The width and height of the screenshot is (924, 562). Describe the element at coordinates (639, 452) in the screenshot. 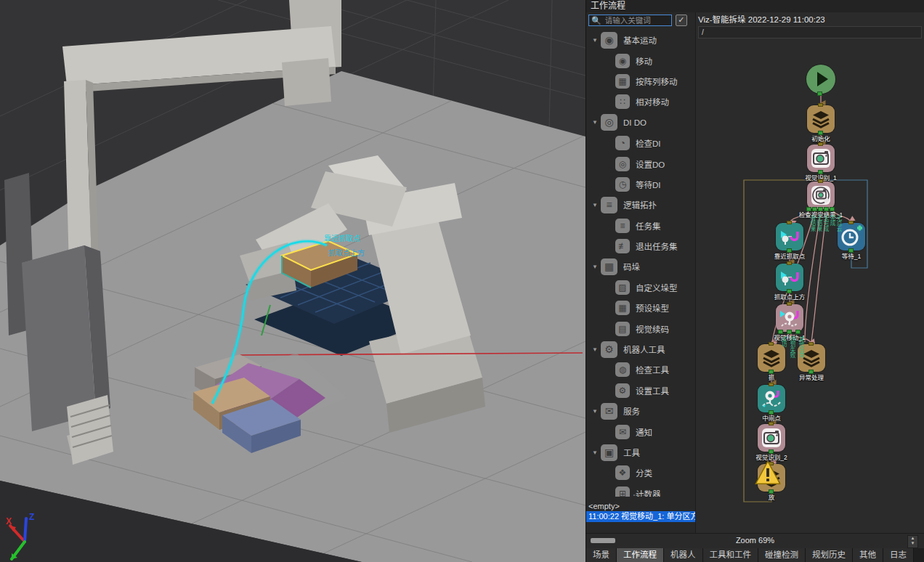

I see `tree-item-工具: ▼▣工具` at that location.